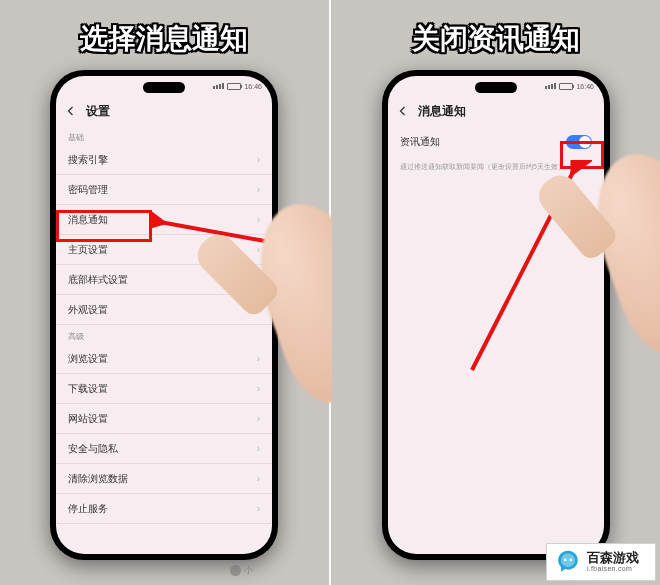 Image resolution: width=660 pixels, height=585 pixels. What do you see at coordinates (88, 359) in the screenshot?
I see `row-label: 浏览设置` at bounding box center [88, 359].